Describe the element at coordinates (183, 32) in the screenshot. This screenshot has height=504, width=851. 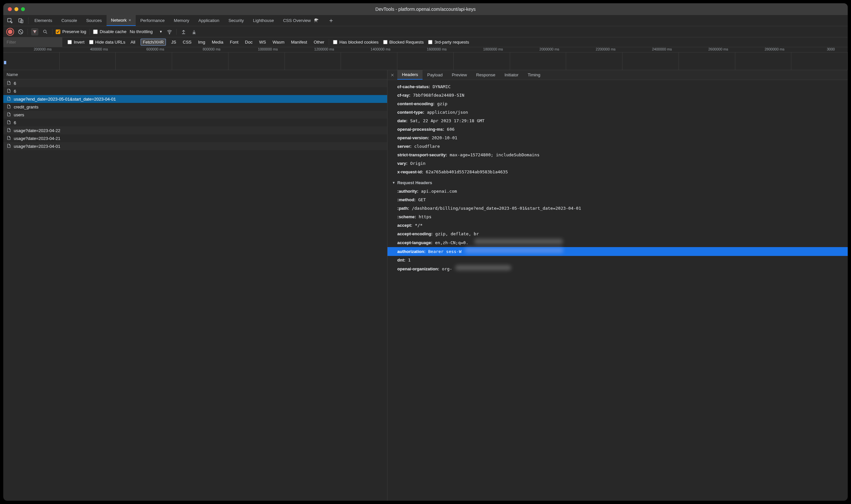
I see `import-har-icon` at that location.